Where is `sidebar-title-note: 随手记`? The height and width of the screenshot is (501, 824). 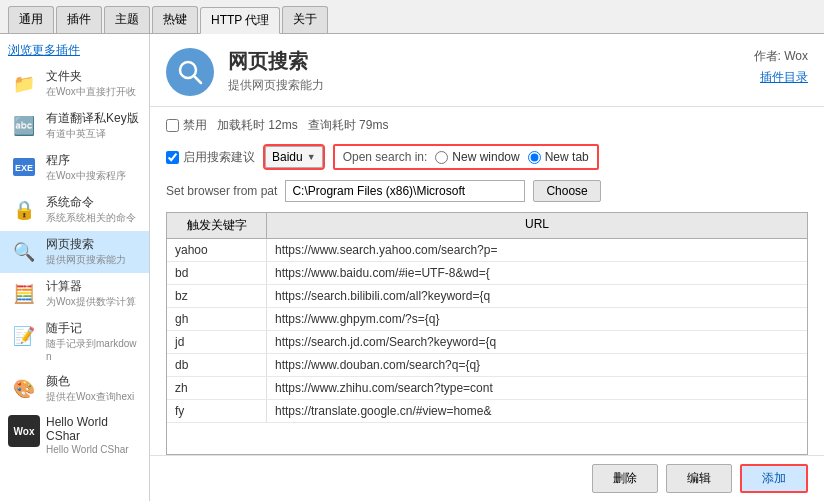
sidebar-title-note: 随手记 is located at coordinates (94, 328).